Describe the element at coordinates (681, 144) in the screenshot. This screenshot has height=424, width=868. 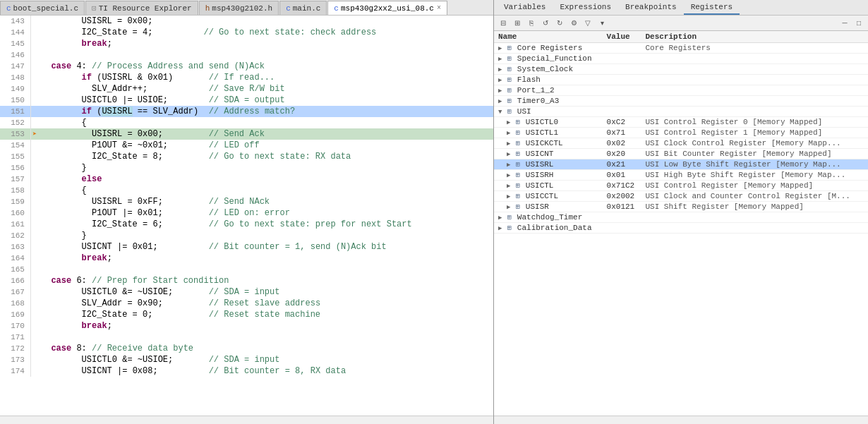
I see `reg-row-usickctl: ▶ ⊞ USICKCTL0x02USI Clock Control Regist…` at that location.